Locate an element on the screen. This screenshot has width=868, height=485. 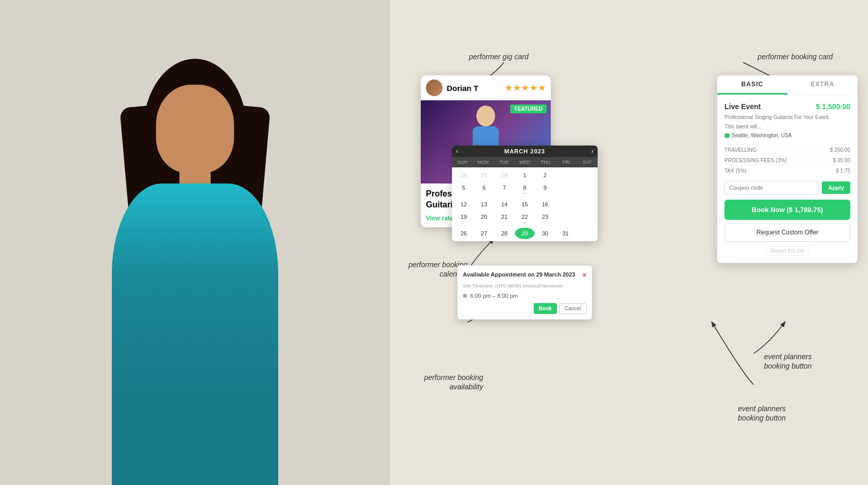
cal-day: 2 is located at coordinates (545, 175).